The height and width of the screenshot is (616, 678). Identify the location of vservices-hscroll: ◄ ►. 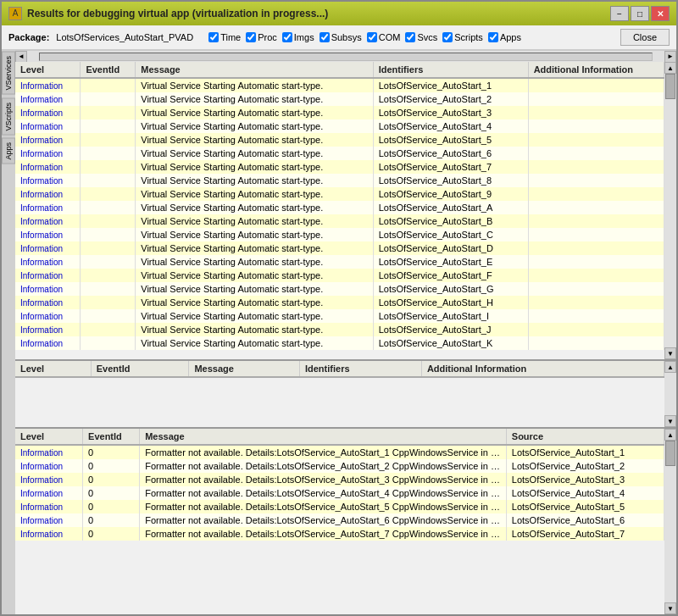
(346, 56).